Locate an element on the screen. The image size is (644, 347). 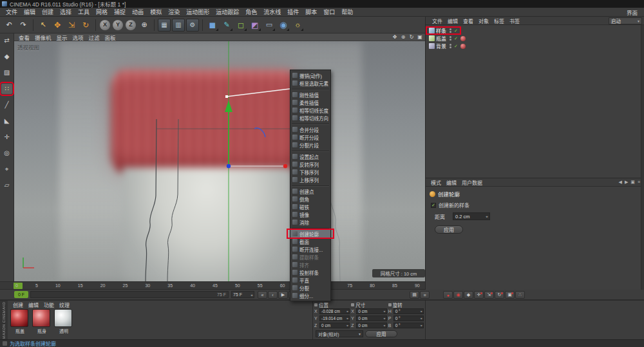
pan-view-icon: ✥ is located at coordinates (395, 37).